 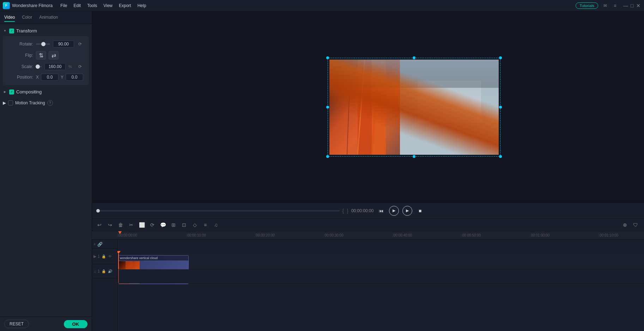 What do you see at coordinates (500, 58) in the screenshot?
I see `handle-top-right` at bounding box center [500, 58].